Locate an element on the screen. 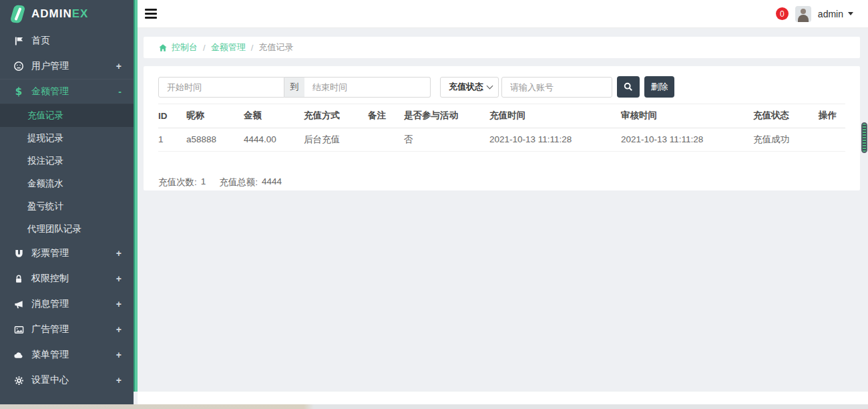  sidebar-item-lottery: 彩票管理 + is located at coordinates (67, 253).